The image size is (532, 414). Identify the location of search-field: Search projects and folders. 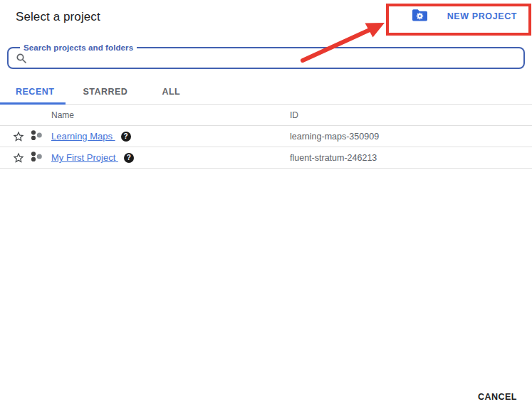
(266, 58).